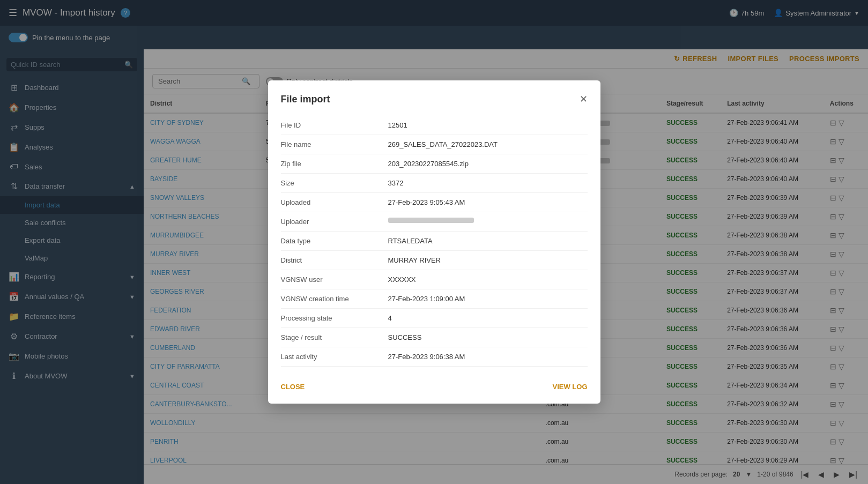  Describe the element at coordinates (335, 260) in the screenshot. I see `modal-field-label: District` at that location.